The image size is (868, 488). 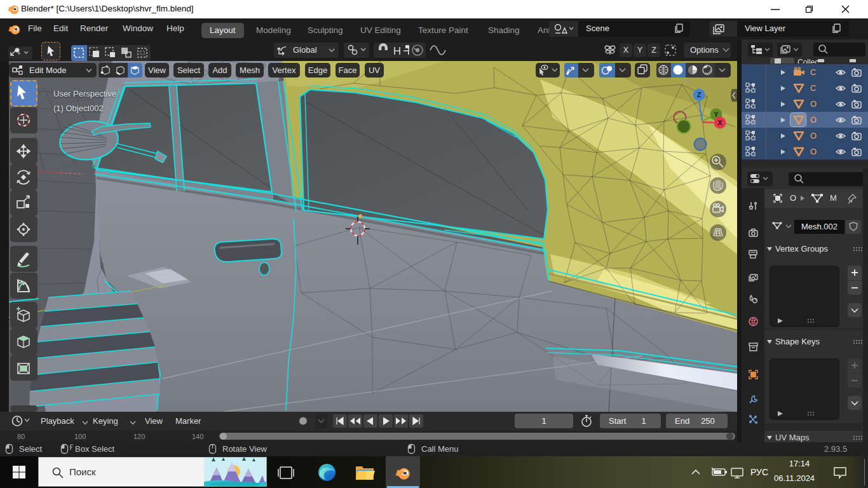 I want to click on svg-text: Z, so click(x=699, y=95).